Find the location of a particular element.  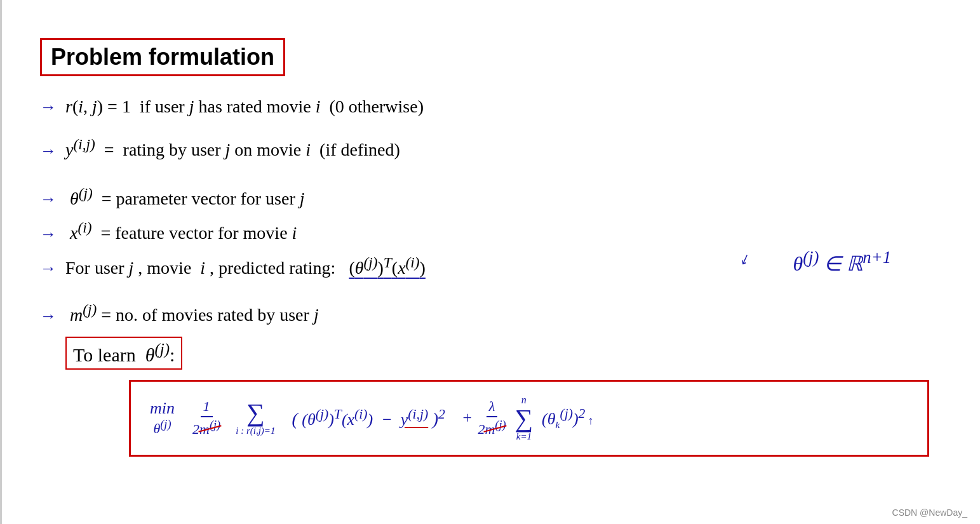

formula-box: min θ(j) 1 2m(j) ∑ i : r(i,j)=1 is located at coordinates (529, 418).